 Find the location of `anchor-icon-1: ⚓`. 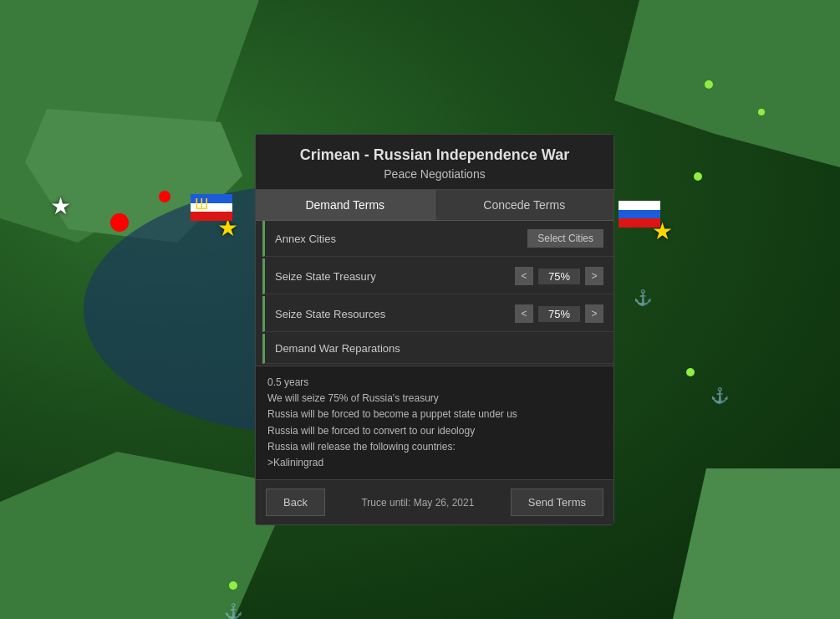

anchor-icon-1: ⚓ is located at coordinates (643, 298).